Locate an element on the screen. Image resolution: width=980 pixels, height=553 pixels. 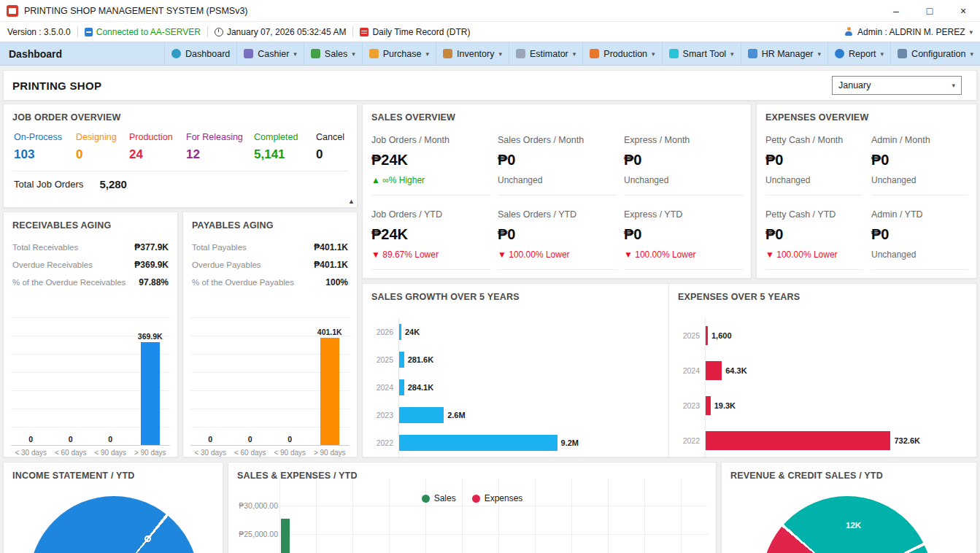
summary-row: % of the Overdue Receivables 97.88% is located at coordinates (90, 282).